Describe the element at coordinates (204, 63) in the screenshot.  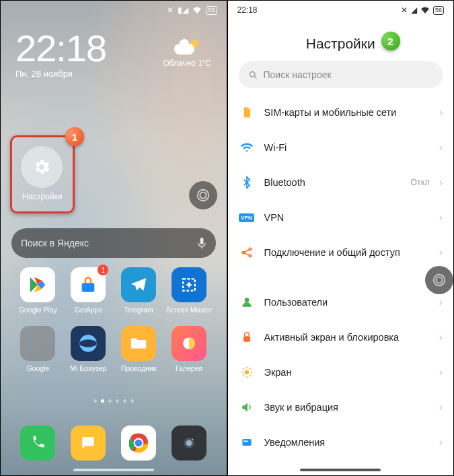
I see `weather-temp: 1°C` at that location.